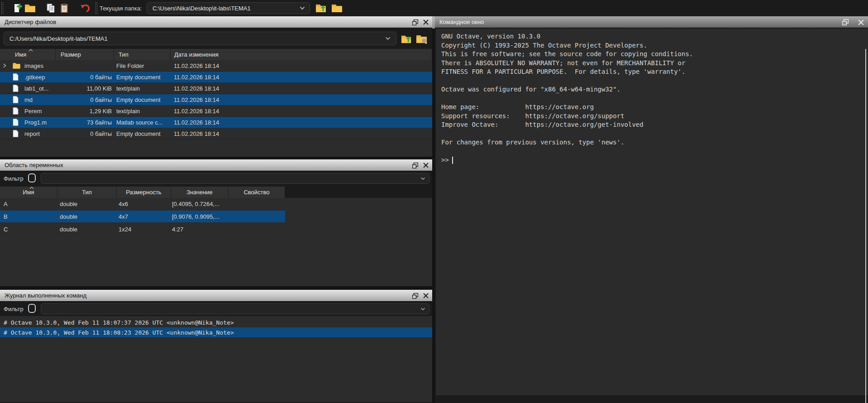 This screenshot has height=403, width=868. What do you see at coordinates (32, 308) in the screenshot?
I see `history-filter-checkbox` at bounding box center [32, 308].